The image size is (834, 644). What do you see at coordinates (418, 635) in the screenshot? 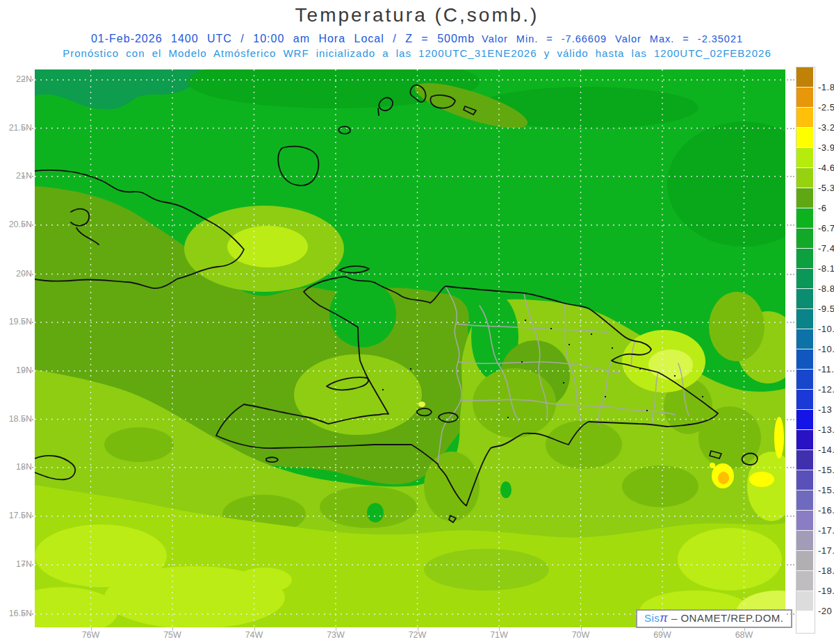
I see `lon-tick-label: 72W` at bounding box center [418, 635].